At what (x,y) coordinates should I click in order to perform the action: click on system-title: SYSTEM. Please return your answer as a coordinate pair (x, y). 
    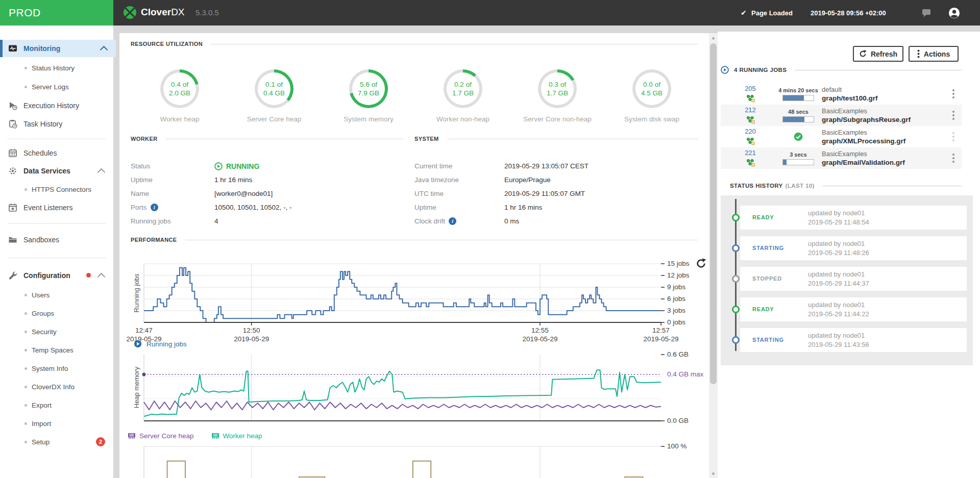
    Looking at the image, I should click on (427, 139).